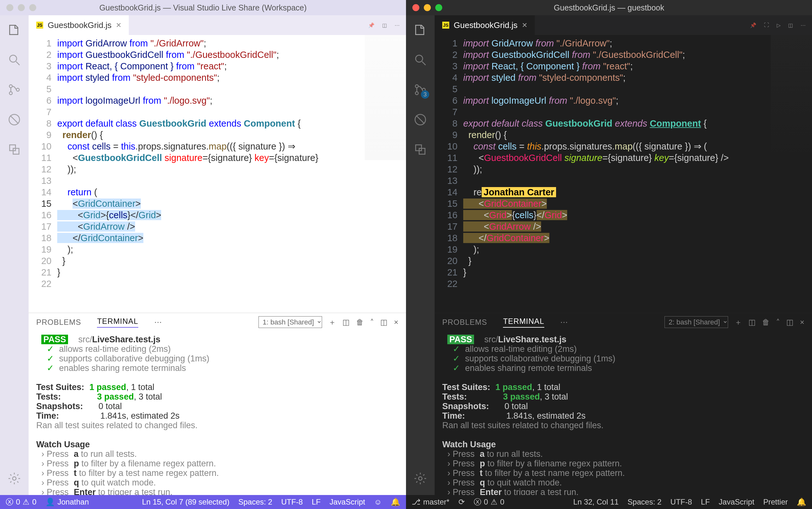 This screenshot has width=812, height=509. Describe the element at coordinates (431, 502) in the screenshot. I see `status-branch: ⎇ master*` at that location.